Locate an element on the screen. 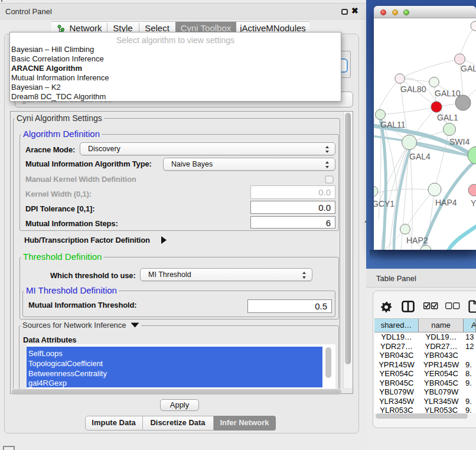 The width and height of the screenshot is (476, 450). svg-text: GAL10 is located at coordinates (448, 93).